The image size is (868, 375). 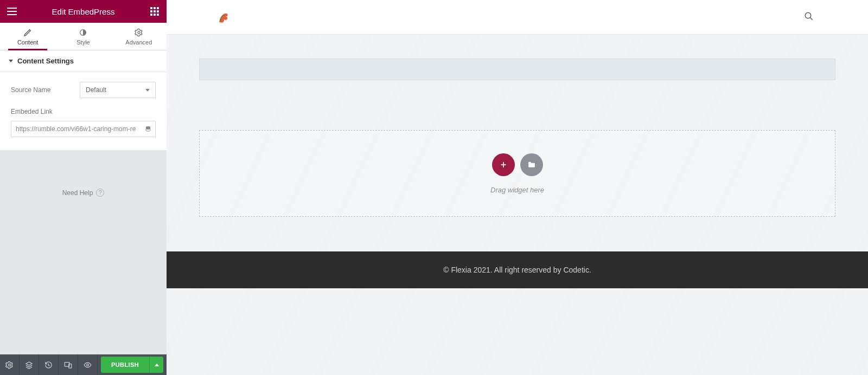 I want to click on help-icon: ?, so click(x=100, y=193).